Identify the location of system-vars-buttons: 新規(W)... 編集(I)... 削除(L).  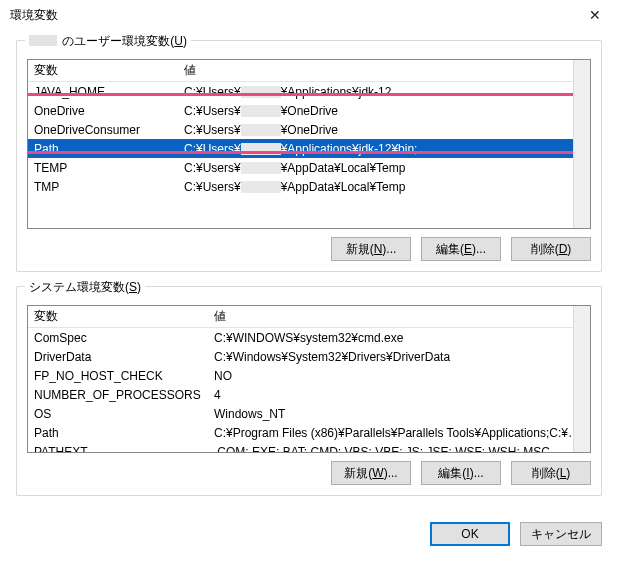
(309, 473).